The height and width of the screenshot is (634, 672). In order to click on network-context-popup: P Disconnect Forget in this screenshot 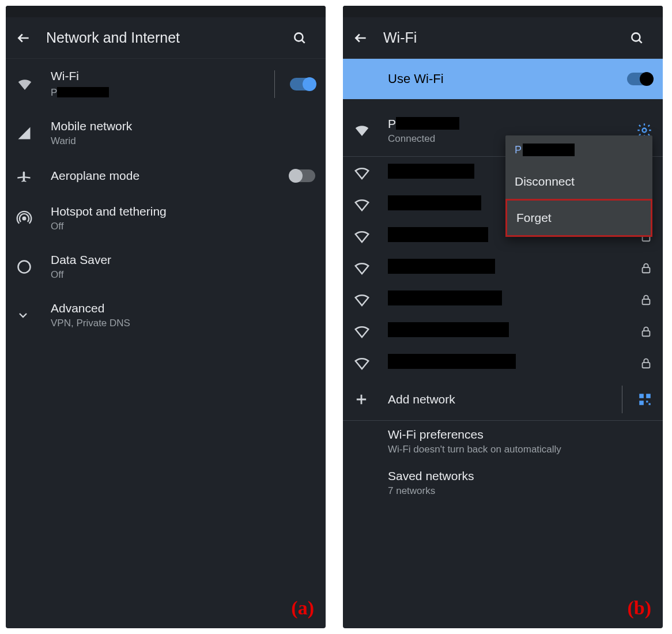, I will do `click(579, 186)`.